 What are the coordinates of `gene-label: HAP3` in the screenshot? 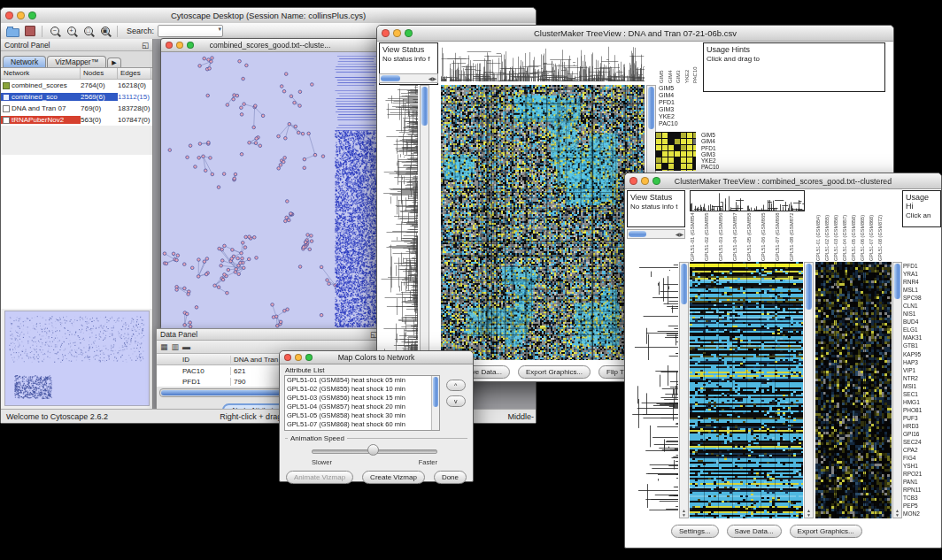 It's located at (923, 363).